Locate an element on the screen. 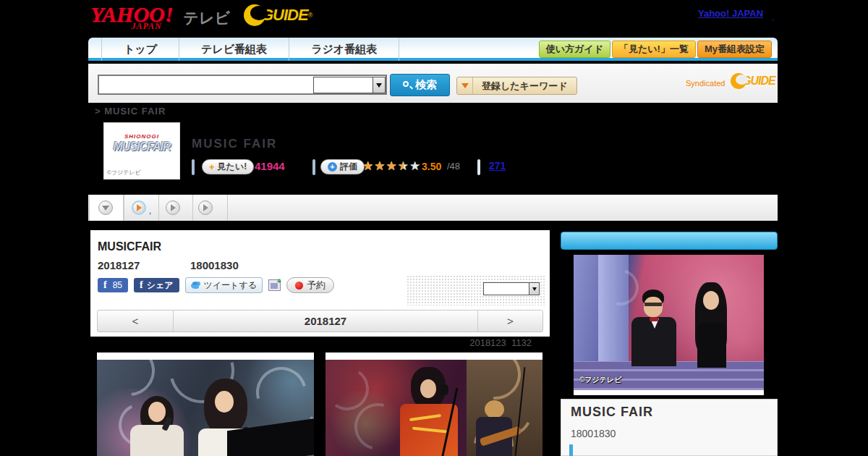 Image resolution: width=868 pixels, height=456 pixels. section-accent-bar is located at coordinates (571, 450).